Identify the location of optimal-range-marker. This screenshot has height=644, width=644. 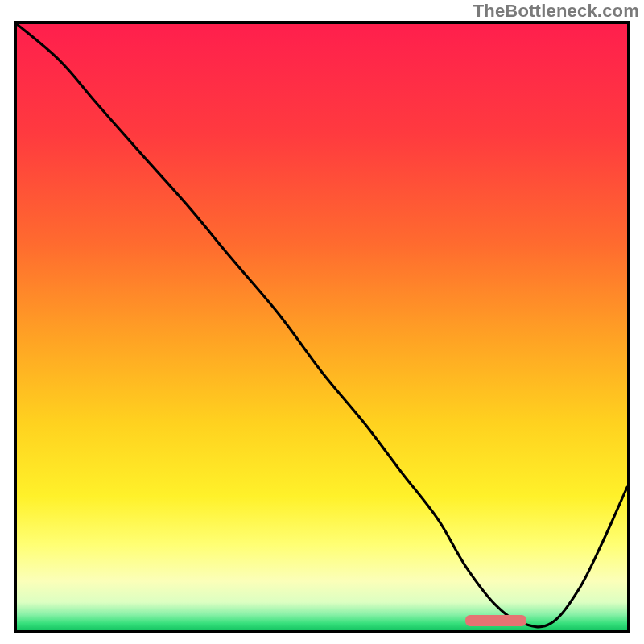
(496, 621).